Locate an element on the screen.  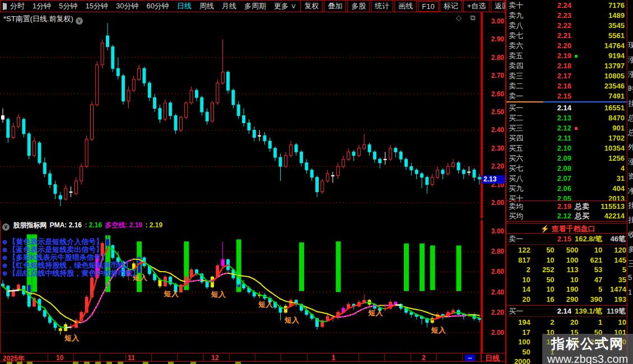
detail-cell: 193 is located at coordinates (614, 300).